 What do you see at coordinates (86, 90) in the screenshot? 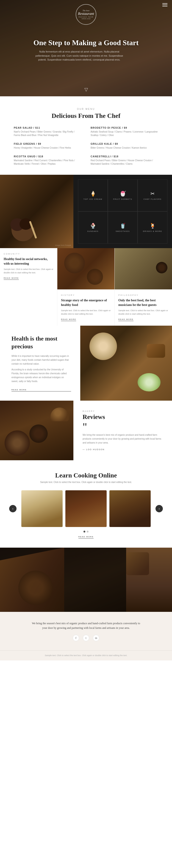
I see `hero-scroll-arrow: ▽` at bounding box center [86, 90].